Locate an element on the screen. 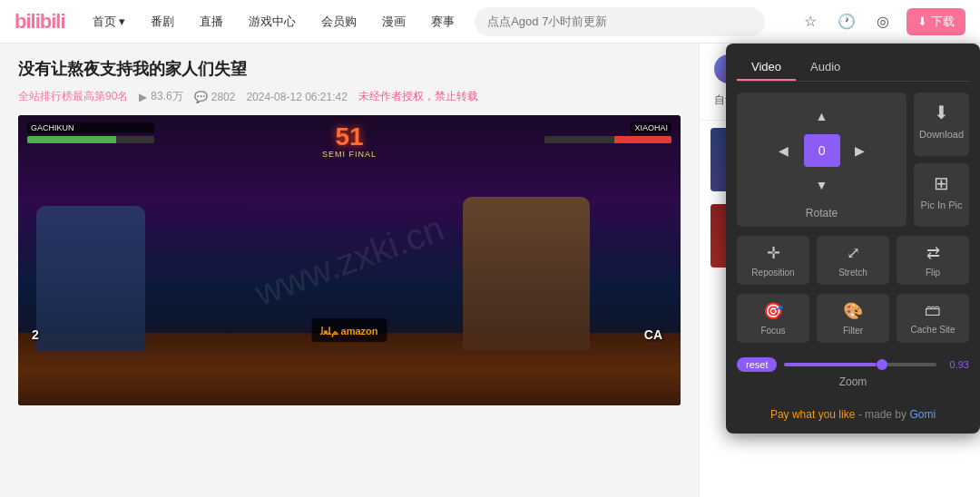 The height and width of the screenshot is (497, 980). star-icon: ☆ is located at coordinates (810, 22).